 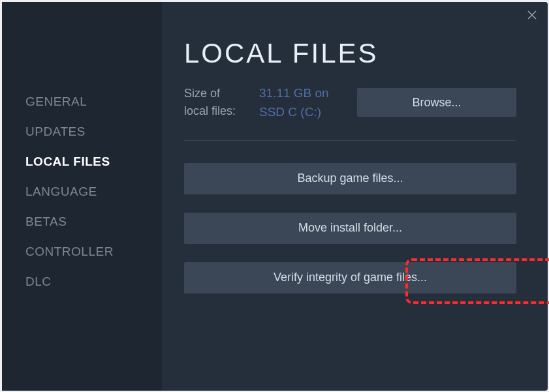 What do you see at coordinates (82, 282) in the screenshot?
I see `sidebar-item-dlc: DLC` at bounding box center [82, 282].